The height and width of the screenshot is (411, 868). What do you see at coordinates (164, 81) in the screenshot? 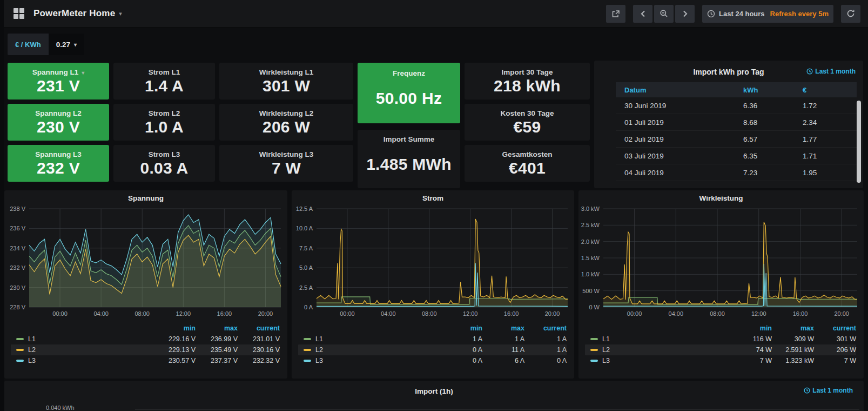
I see `stat-panel-strom-l1: Strom L1 1.4 A` at bounding box center [164, 81].